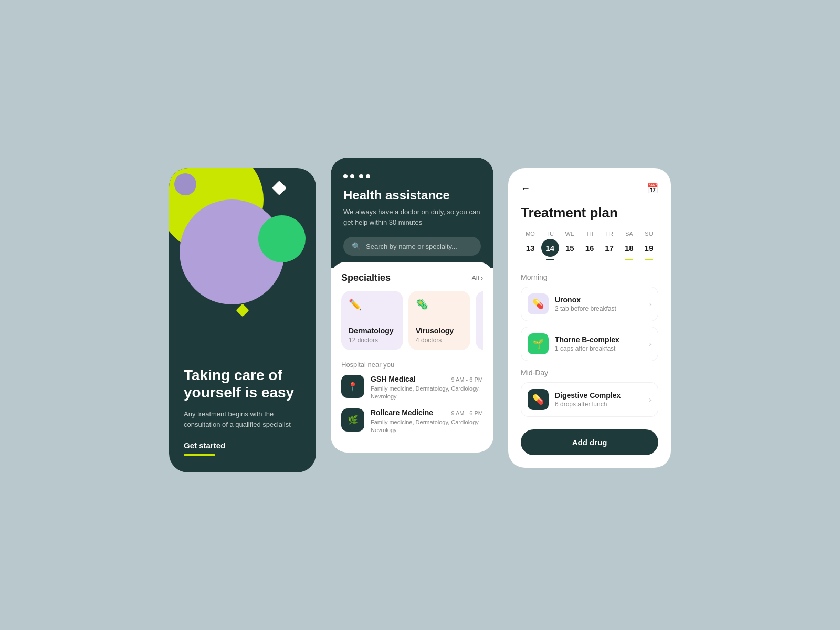 The image size is (840, 630). What do you see at coordinates (402, 413) in the screenshot?
I see `rollcare-name: Rollcare Medicine` at bounding box center [402, 413].